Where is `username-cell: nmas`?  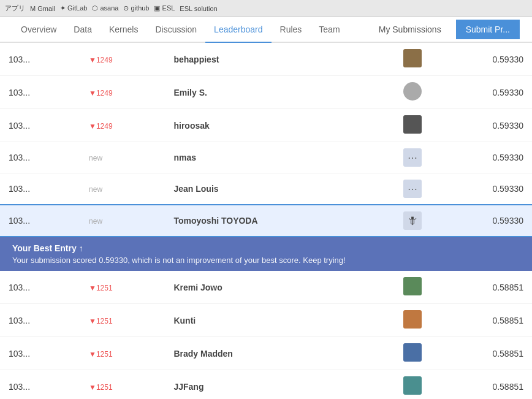 username-cell: nmas is located at coordinates (279, 158).